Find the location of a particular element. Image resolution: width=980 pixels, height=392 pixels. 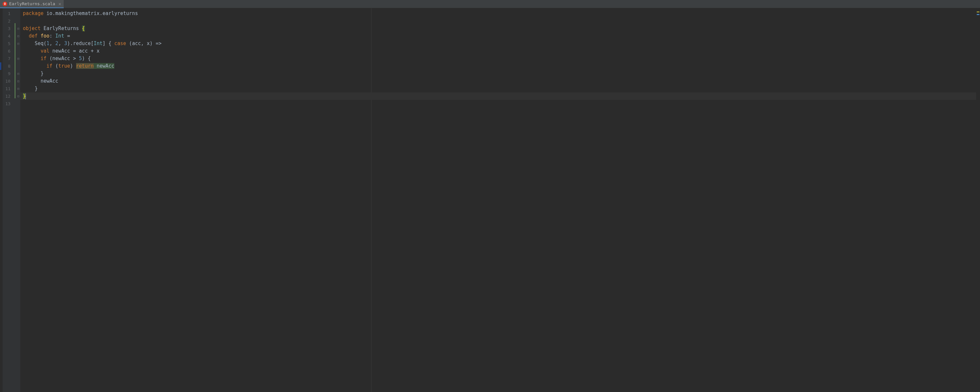

code-text: (newAcc > is located at coordinates (62, 59).